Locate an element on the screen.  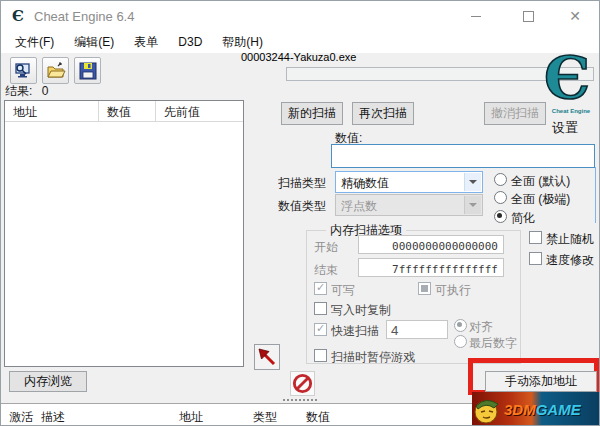
settings-link: 设置 is located at coordinates (565, 128).